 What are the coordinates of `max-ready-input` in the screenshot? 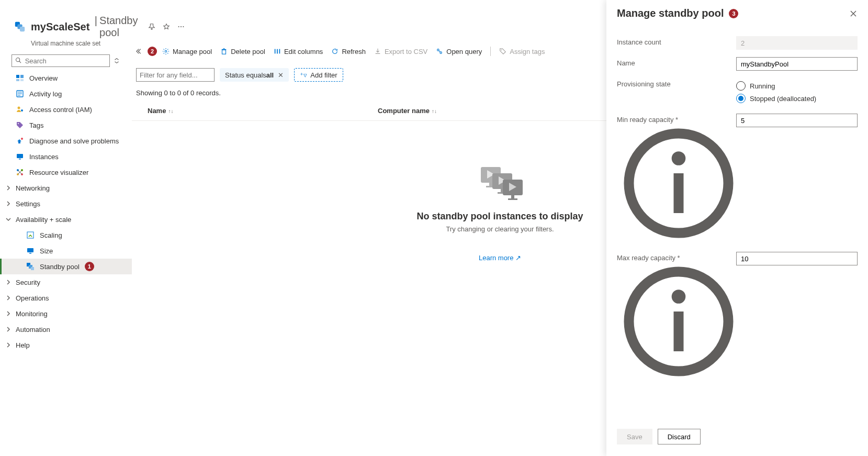 It's located at (797, 259).